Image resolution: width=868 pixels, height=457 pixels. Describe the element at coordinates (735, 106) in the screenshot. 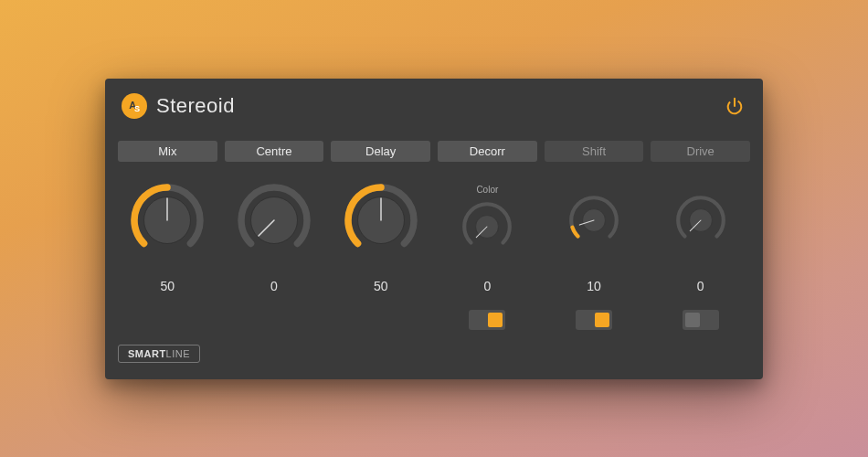

I see `power-icon` at that location.